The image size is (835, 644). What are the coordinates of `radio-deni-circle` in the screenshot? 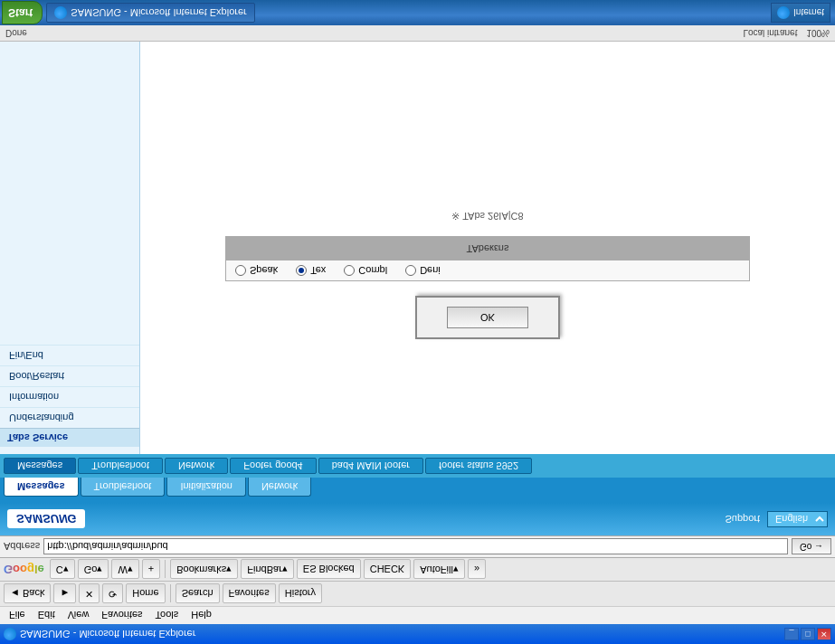 It's located at (411, 271).